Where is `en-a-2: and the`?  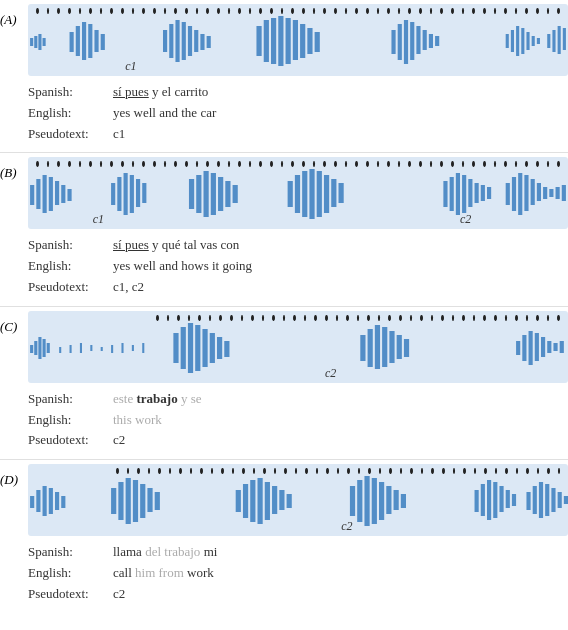 en-a-2: and the is located at coordinates (180, 112).